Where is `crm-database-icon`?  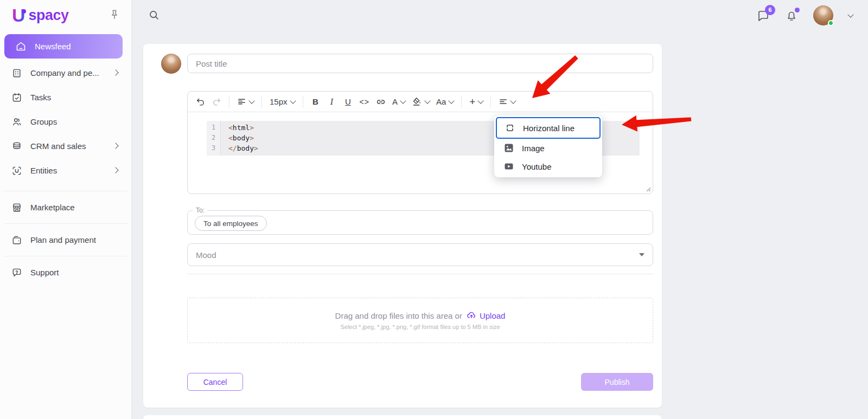
crm-database-icon is located at coordinates (16, 146).